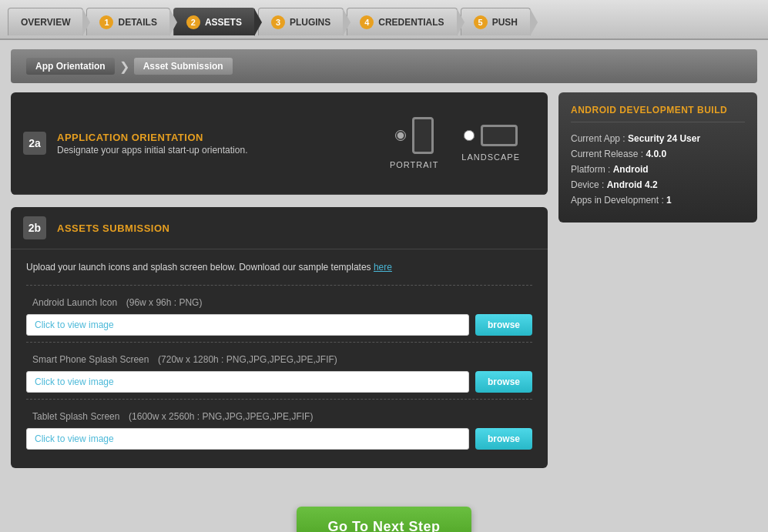 The image size is (768, 532). Describe the element at coordinates (454, 143) in the screenshot. I see `orientation-options: PORTRAIT LANDSCAPE` at that location.